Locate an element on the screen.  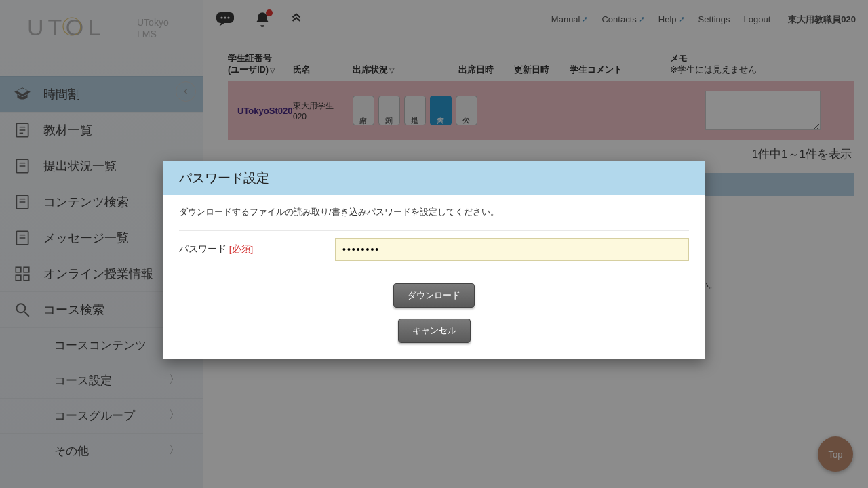
cancel-button: キャンセル is located at coordinates (434, 331).